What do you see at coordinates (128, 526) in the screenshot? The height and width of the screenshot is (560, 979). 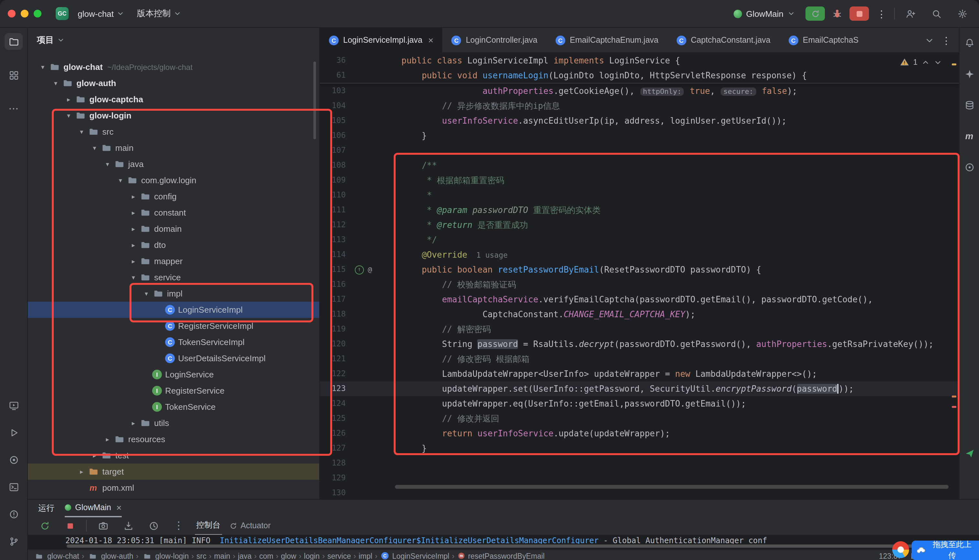 I see `import-icon` at bounding box center [128, 526].